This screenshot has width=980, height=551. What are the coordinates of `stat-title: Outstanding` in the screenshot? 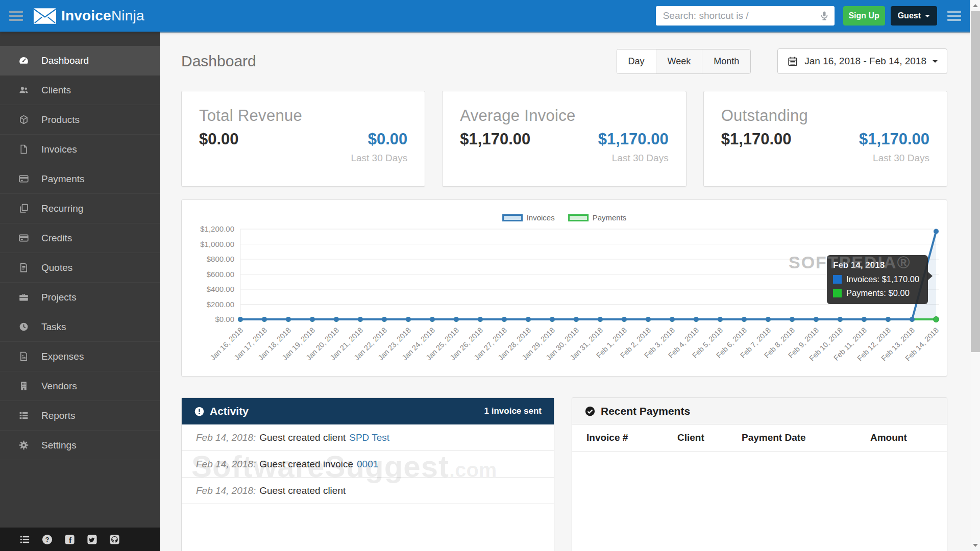 It's located at (825, 108).